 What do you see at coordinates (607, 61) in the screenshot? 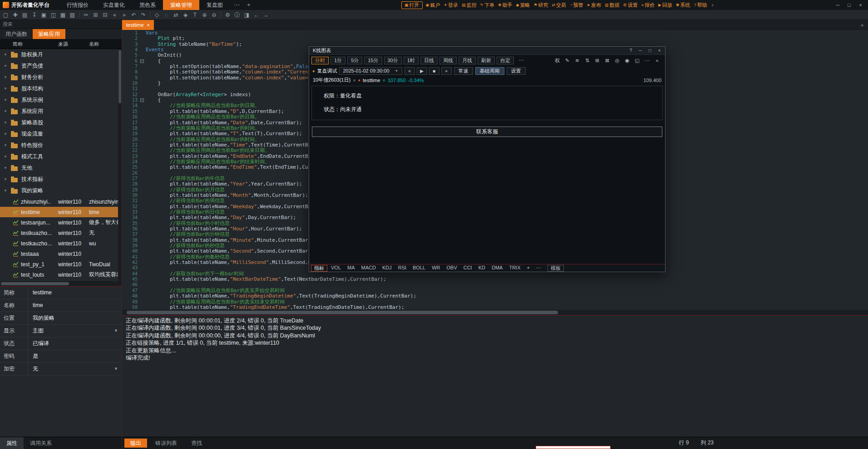
I see `delete-icon: ⊠` at bounding box center [607, 61].